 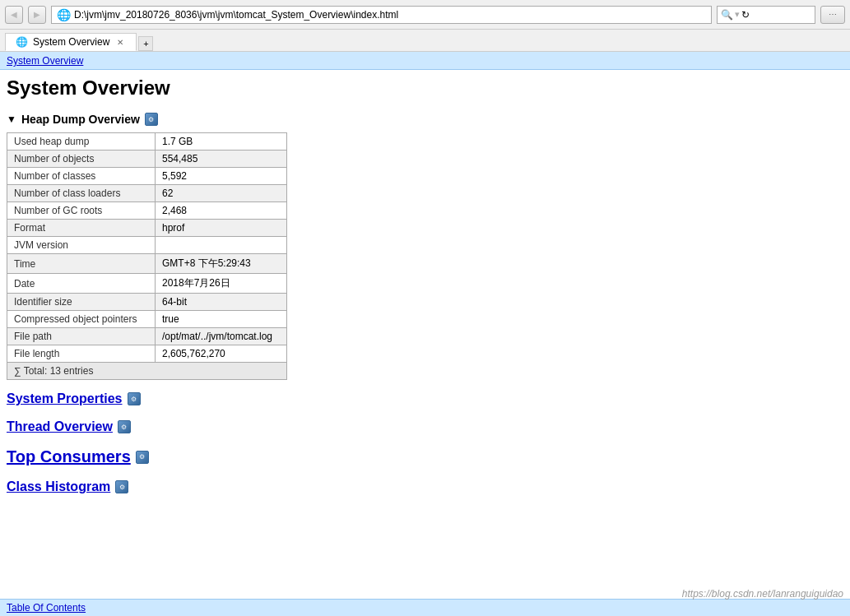 I want to click on class-histogram-icon: ⚙, so click(x=122, y=487).